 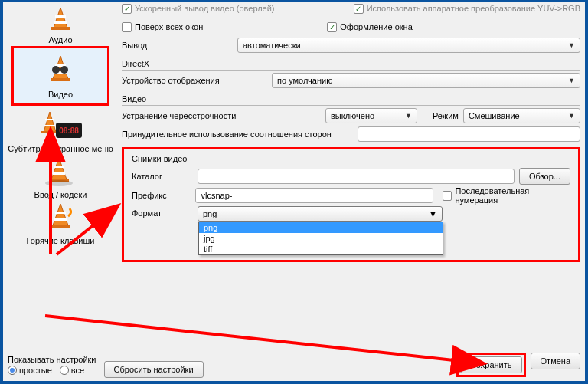 What do you see at coordinates (320, 214) in the screenshot?
I see `select-snapshot-format: png ▼ png jpg tiff` at bounding box center [320, 214].